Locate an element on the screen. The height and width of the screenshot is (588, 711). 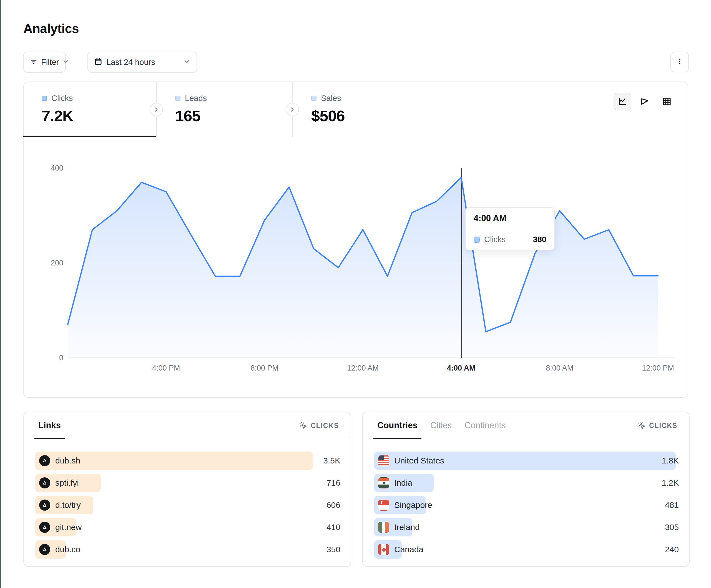
tooltip-value: 380 is located at coordinates (540, 240).